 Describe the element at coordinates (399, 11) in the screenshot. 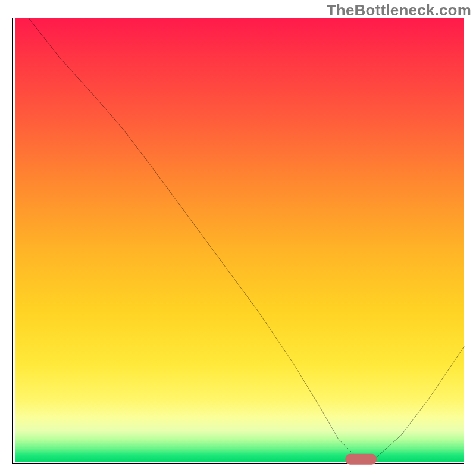

I see `watermark-text: TheBottleneck.com` at that location.